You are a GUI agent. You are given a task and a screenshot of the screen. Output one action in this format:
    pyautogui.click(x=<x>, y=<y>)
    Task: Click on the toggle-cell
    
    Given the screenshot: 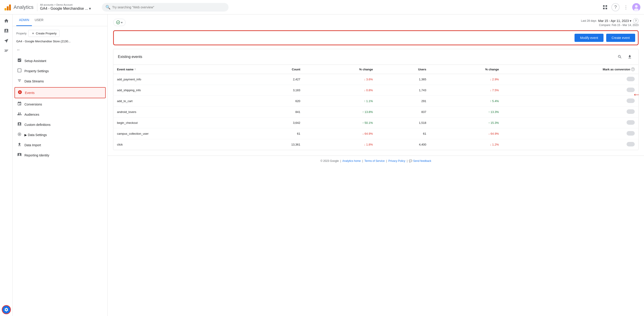 What is the action you would take?
    pyautogui.click(x=570, y=144)
    